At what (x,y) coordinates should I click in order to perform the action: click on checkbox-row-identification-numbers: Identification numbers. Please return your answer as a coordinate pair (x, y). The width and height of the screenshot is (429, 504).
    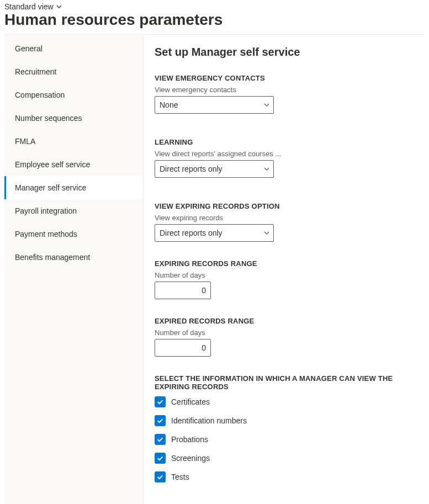
    Looking at the image, I should click on (287, 421).